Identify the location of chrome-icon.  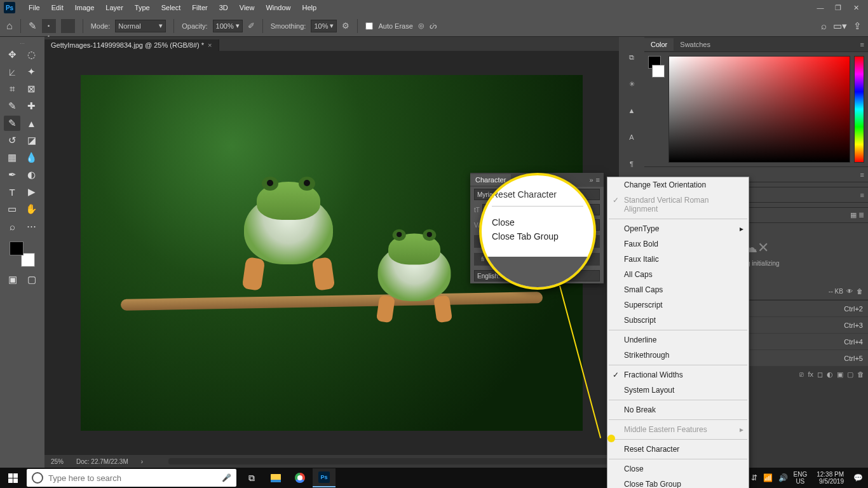
(300, 478).